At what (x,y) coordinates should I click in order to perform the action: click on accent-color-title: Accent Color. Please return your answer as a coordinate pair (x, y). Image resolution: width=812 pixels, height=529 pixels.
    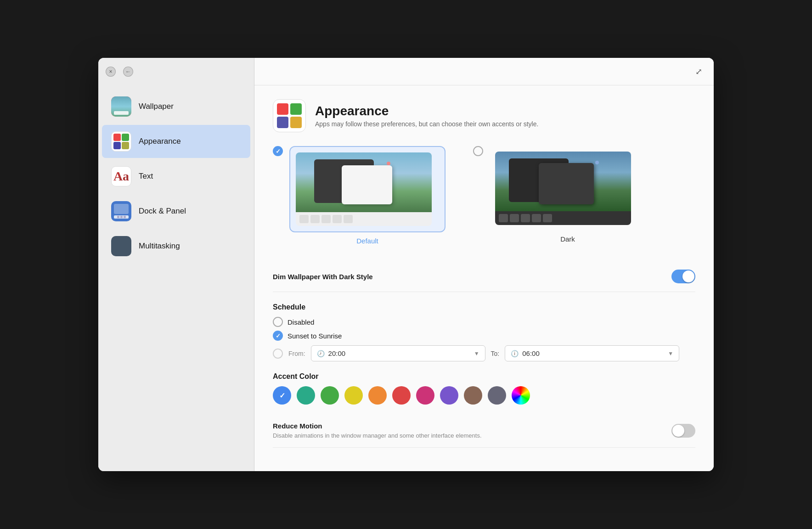
    Looking at the image, I should click on (484, 377).